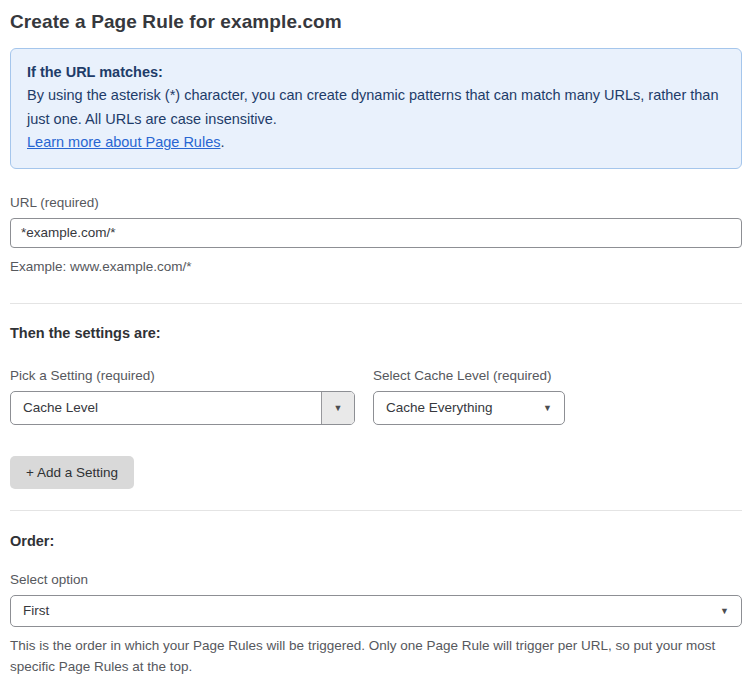 This screenshot has width=750, height=691. Describe the element at coordinates (376, 236) in the screenshot. I see `url-section: URL (required) Example: www.example.com/…` at that location.